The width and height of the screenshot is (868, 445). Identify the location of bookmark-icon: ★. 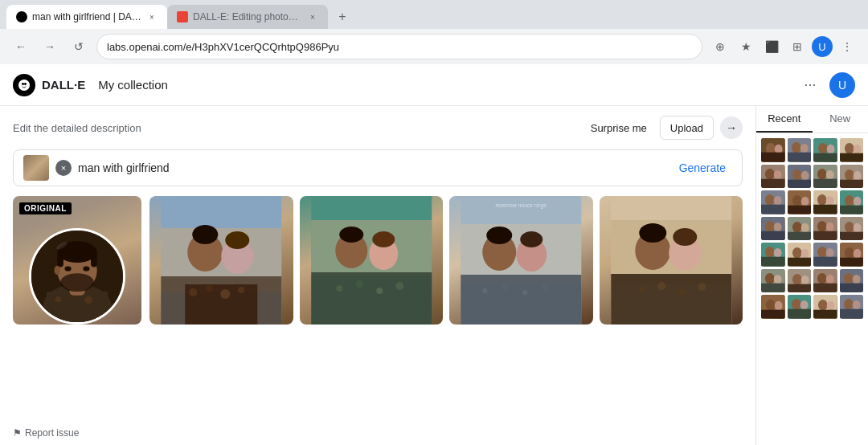
(746, 47).